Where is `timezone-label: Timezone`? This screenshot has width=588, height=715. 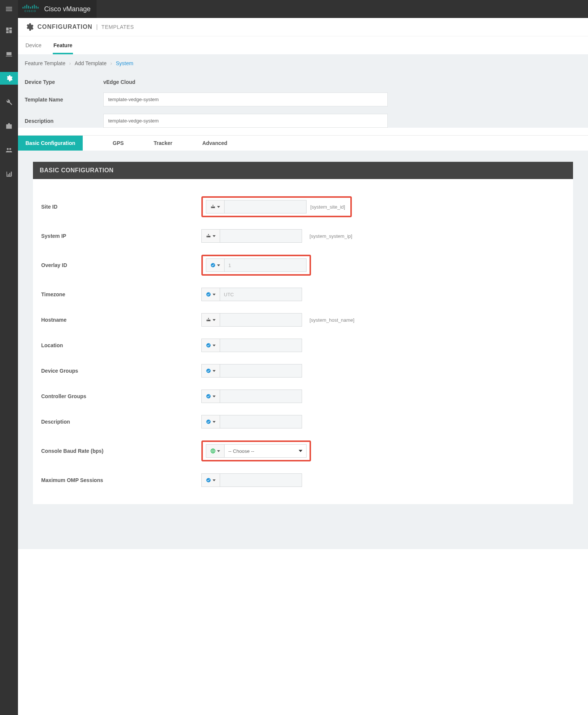
timezone-label: Timezone is located at coordinates (121, 294).